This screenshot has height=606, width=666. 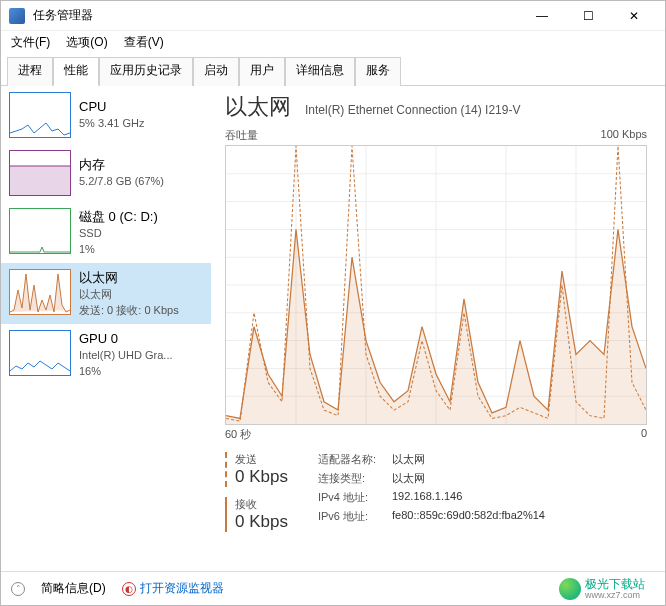 What do you see at coordinates (378, 72) in the screenshot?
I see `tab-services: 服务` at bounding box center [378, 72].